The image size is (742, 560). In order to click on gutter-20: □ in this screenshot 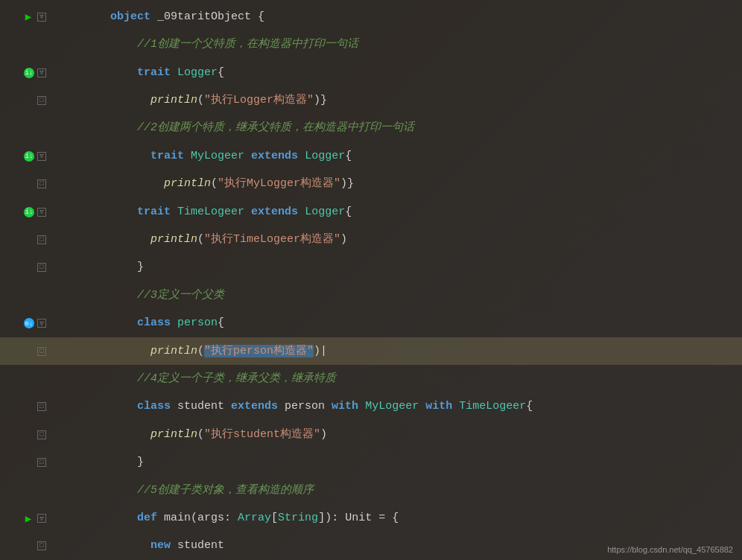, I will do `click(25, 546)`.